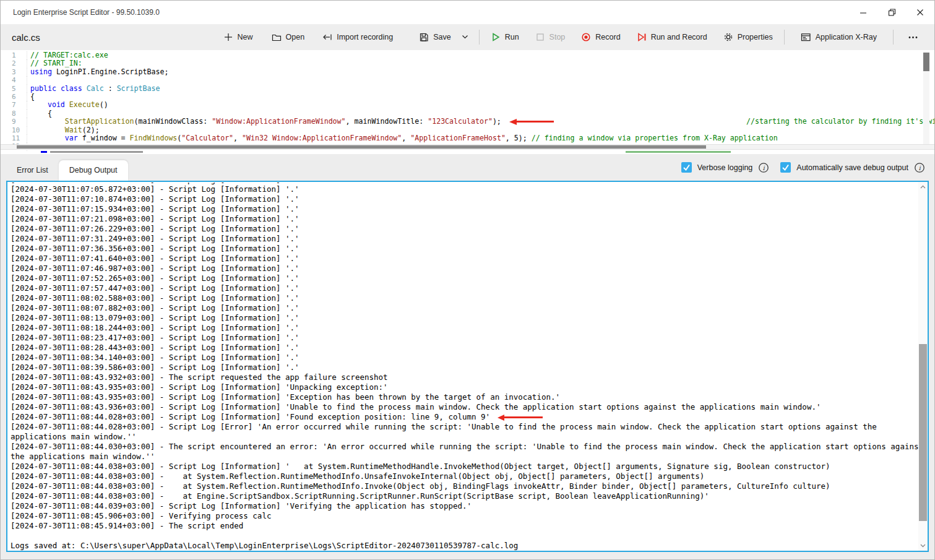 This screenshot has width=935, height=560. What do you see at coordinates (923, 546) in the screenshot?
I see `scroll-down-icon` at bounding box center [923, 546].